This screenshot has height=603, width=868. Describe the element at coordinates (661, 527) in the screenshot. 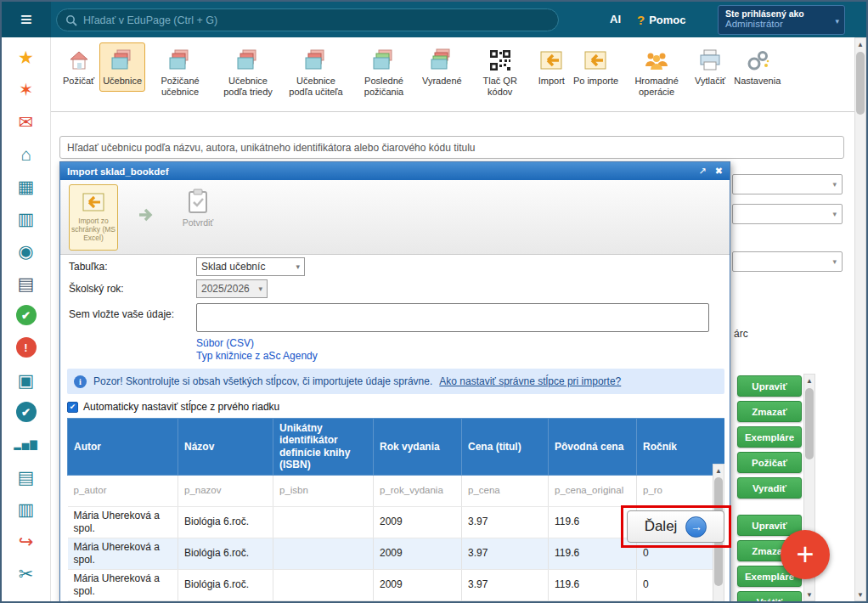

I see `next-button-label: Ďalej` at that location.